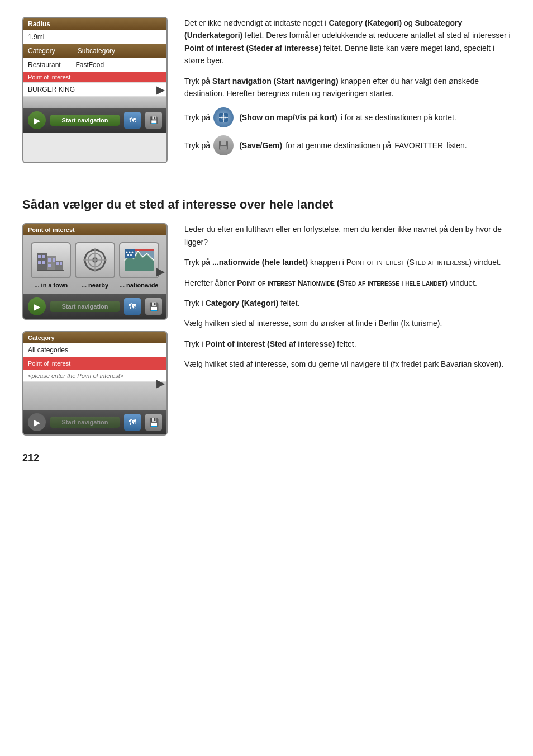  What do you see at coordinates (348, 283) in the screenshot?
I see `bottom-para3: Herefter åbner Point of interest Nationw…` at bounding box center [348, 283].